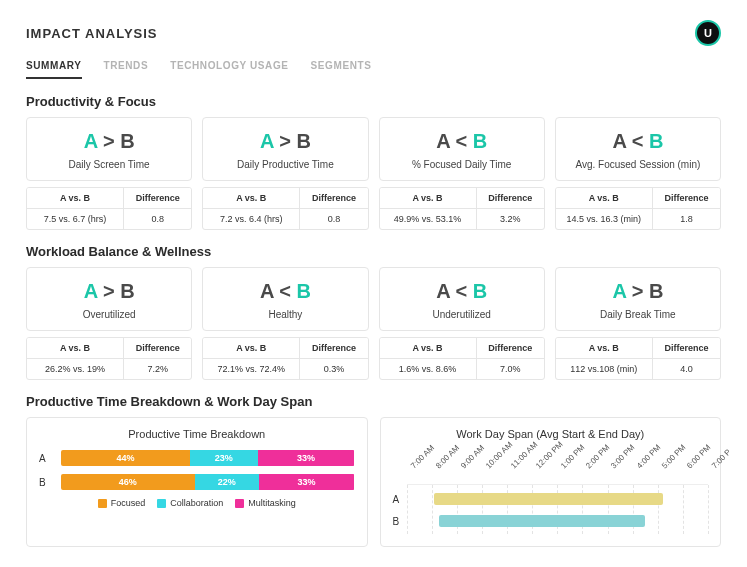 The width and height of the screenshot is (747, 567). What do you see at coordinates (208, 458) in the screenshot?
I see `stack-bar: 44% 23% 33%` at bounding box center [208, 458].